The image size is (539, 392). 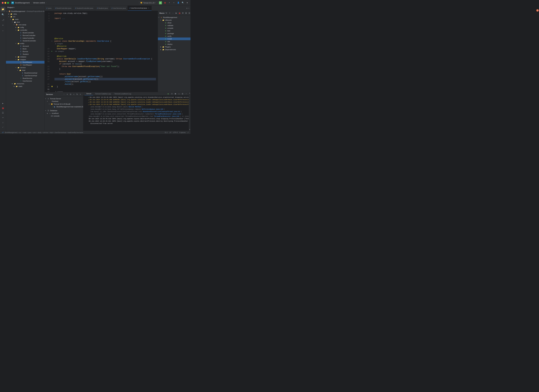 What do you see at coordinates (70, 94) in the screenshot?
I see `filter-icon: ⊙` at bounding box center [70, 94].